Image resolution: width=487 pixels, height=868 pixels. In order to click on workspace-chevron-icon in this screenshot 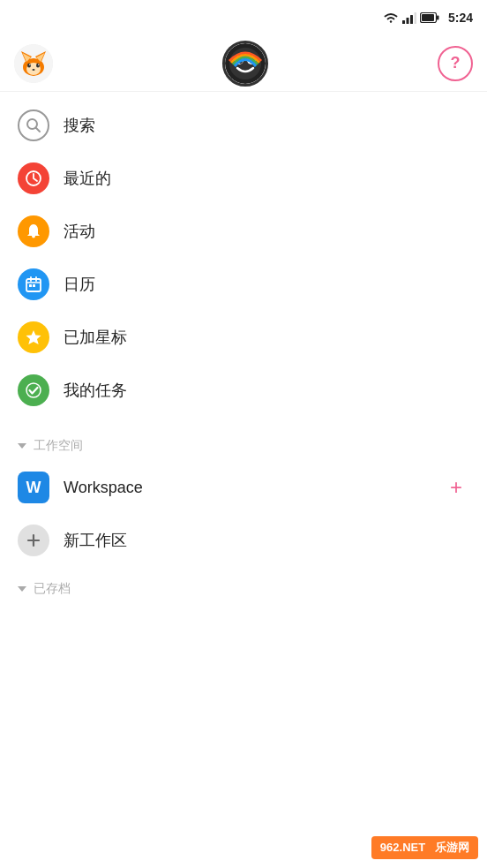, I will do `click(22, 446)`.